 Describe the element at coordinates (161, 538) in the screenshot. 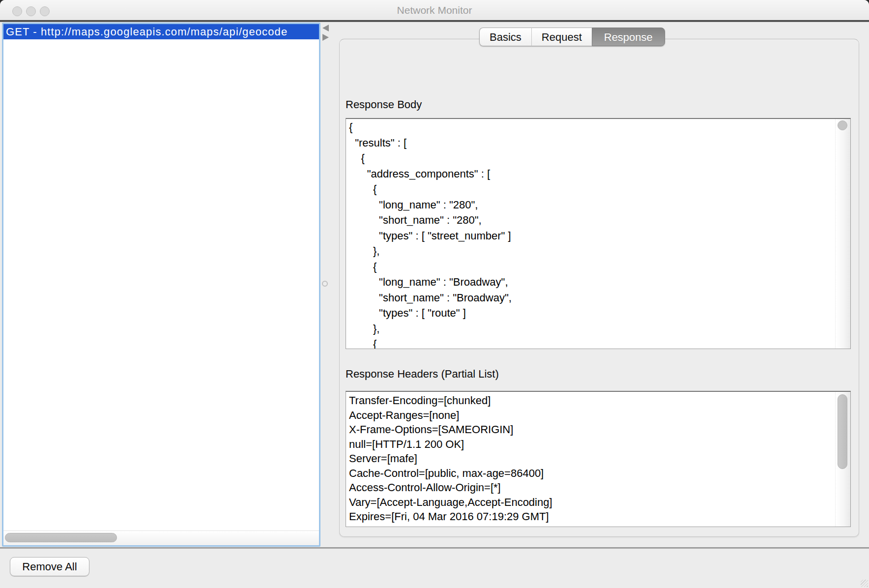

I see `request-list-horizontal-scrollbar` at that location.